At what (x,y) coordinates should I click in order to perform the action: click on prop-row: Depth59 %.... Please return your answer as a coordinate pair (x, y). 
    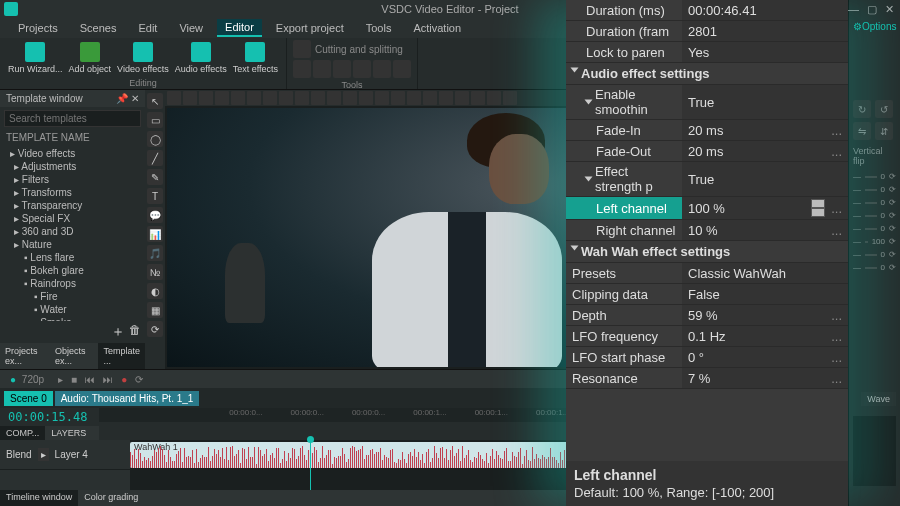
    Looking at the image, I should click on (707, 316).